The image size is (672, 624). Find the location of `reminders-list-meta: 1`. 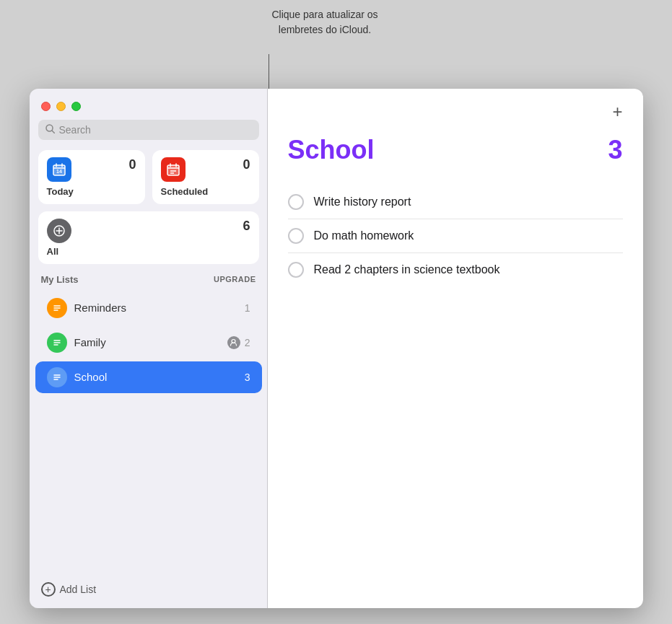

reminders-list-meta: 1 is located at coordinates (248, 308).